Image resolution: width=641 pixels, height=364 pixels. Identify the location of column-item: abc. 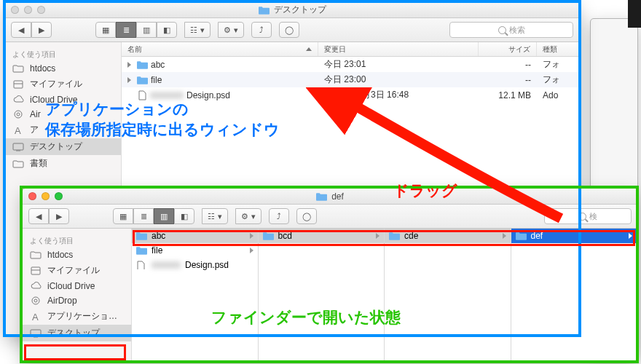
(195, 236).